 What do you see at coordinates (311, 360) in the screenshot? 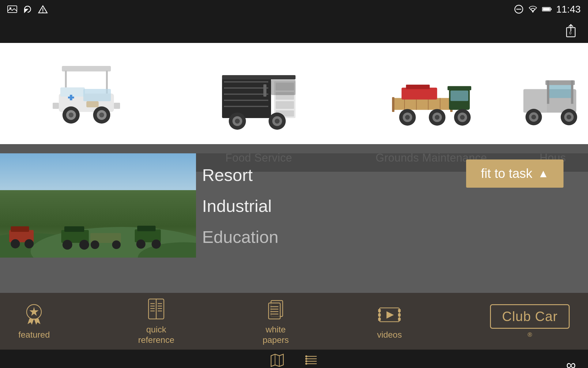
I see `nav-item-list: List` at bounding box center [311, 360].